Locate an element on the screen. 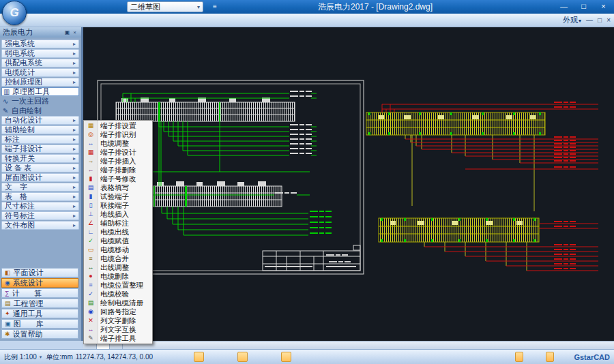  menu-item-icon: ◉ is located at coordinates (91, 312).